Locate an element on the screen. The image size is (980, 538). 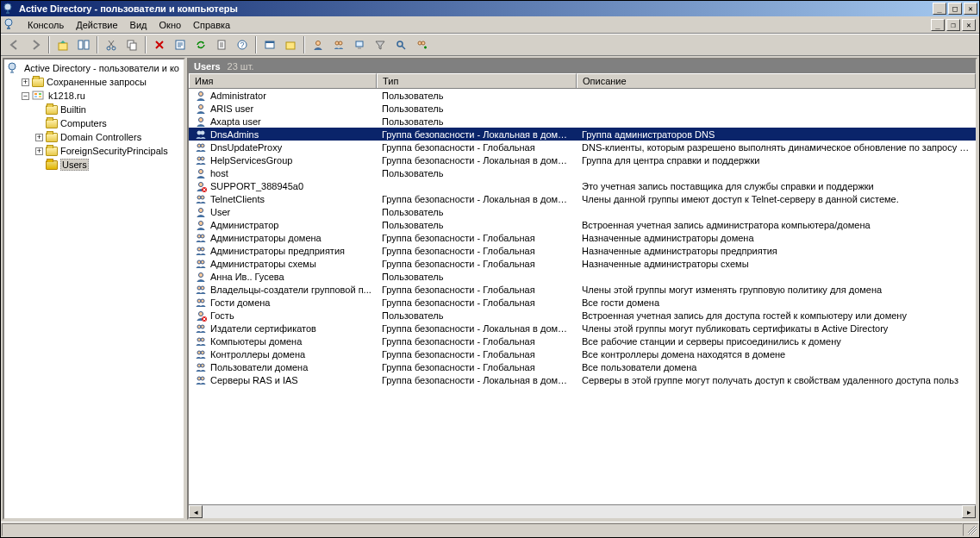
column-description: Описание is located at coordinates (776, 81).